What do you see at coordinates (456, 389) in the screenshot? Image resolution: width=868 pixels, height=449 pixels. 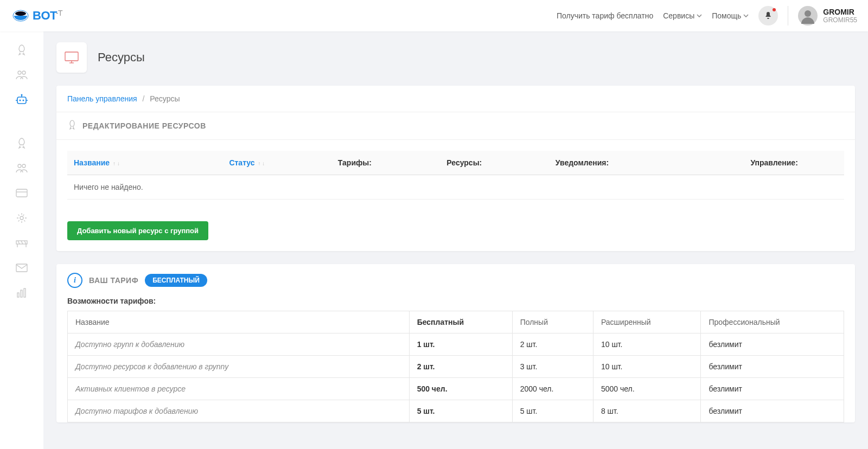 I see `tariff-row: Активных клиентов в ресурсе500 чел.2000 …` at bounding box center [456, 389].